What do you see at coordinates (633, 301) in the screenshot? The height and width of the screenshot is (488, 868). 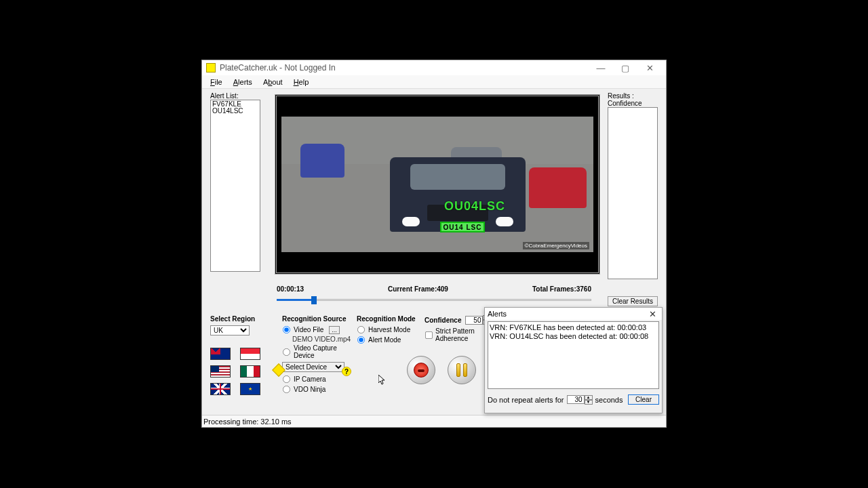 I see `clear-results-button: Clear Results` at bounding box center [633, 301].